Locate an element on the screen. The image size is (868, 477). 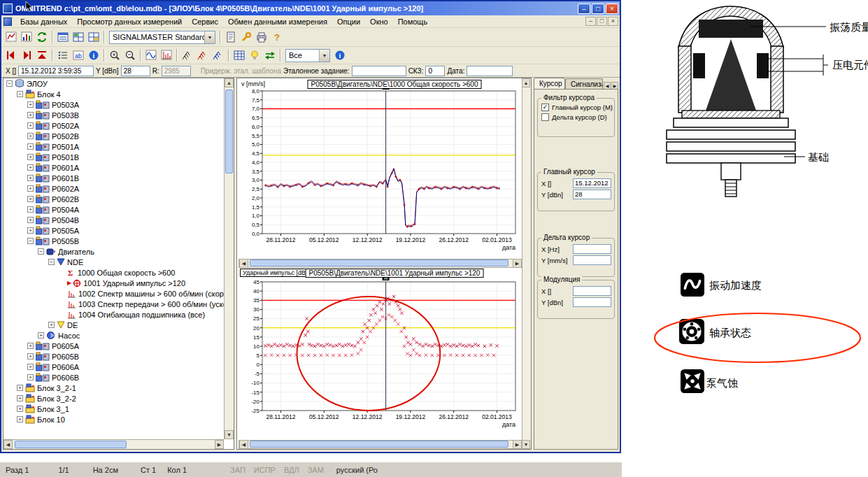
scroll-right-button: ▶ is located at coordinates (220, 445).